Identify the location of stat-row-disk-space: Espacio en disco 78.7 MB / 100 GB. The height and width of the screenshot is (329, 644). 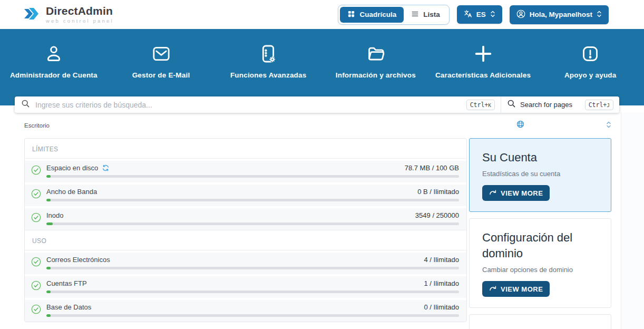
(246, 172).